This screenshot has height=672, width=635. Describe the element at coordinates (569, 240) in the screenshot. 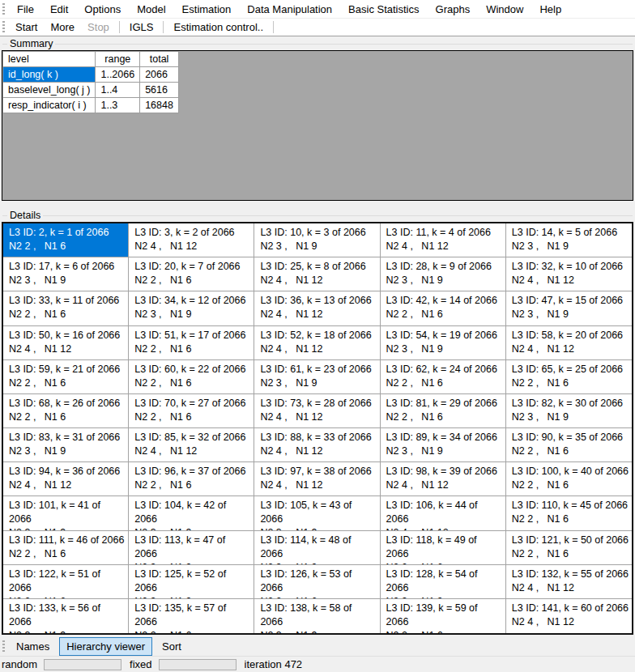

I see `hierarchy-cell: L3 ID: 14, k = 5 of 2066N2 3 , N1 9` at that location.